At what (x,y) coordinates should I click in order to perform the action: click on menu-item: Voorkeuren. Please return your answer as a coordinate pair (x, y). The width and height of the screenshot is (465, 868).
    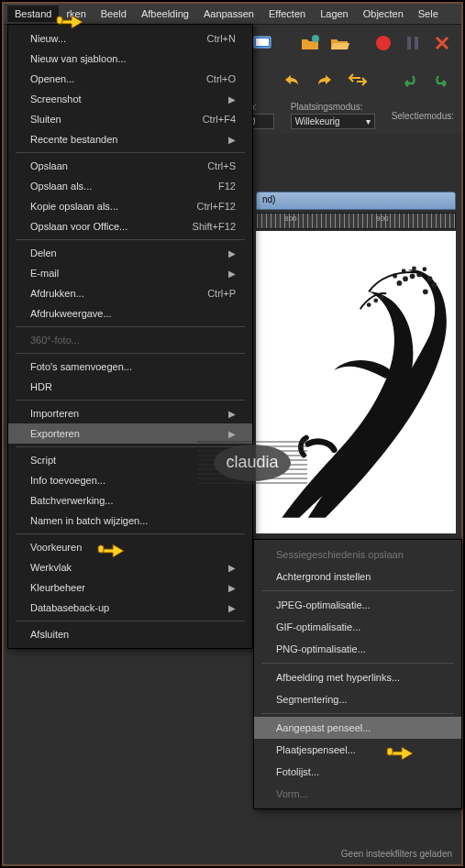
    Looking at the image, I should click on (130, 547).